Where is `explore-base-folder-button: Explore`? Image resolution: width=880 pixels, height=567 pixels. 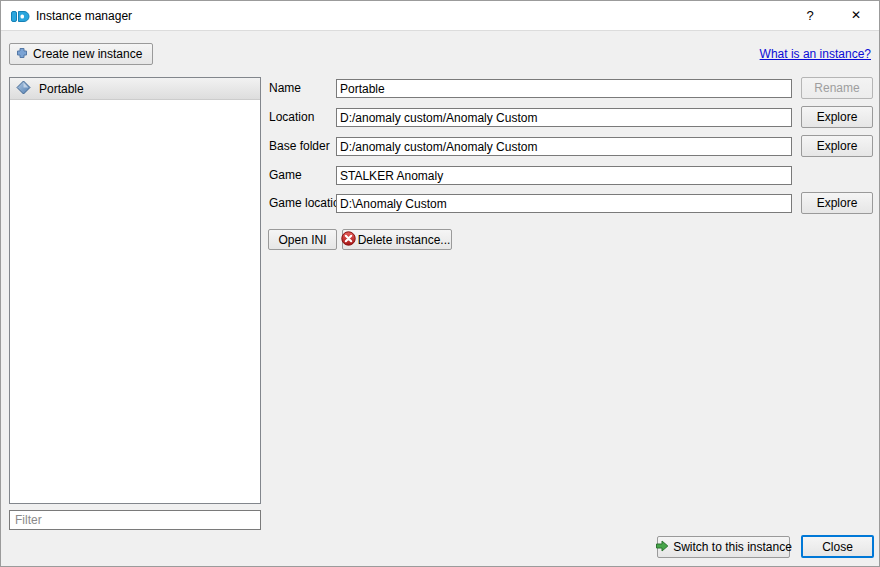
explore-base-folder-button: Explore is located at coordinates (837, 146).